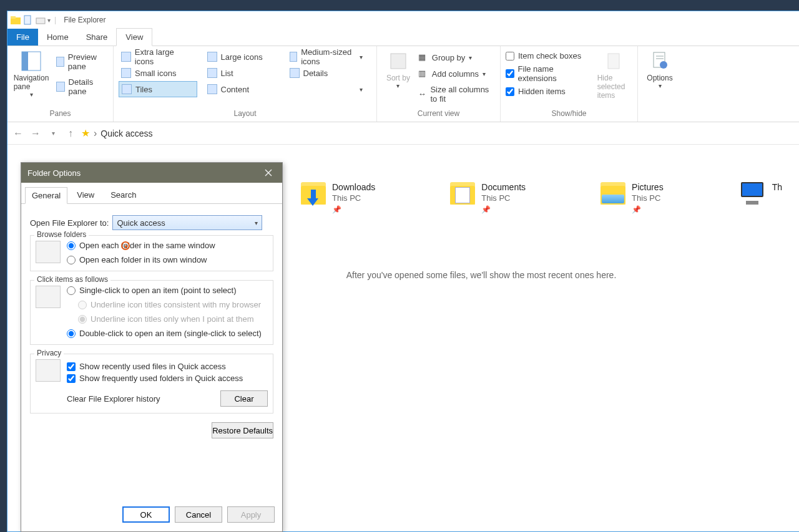 The width and height of the screenshot is (799, 532). Describe the element at coordinates (481, 275) in the screenshot. I see `recent-files-message: After you've opened some files, we'll sh…` at that location.